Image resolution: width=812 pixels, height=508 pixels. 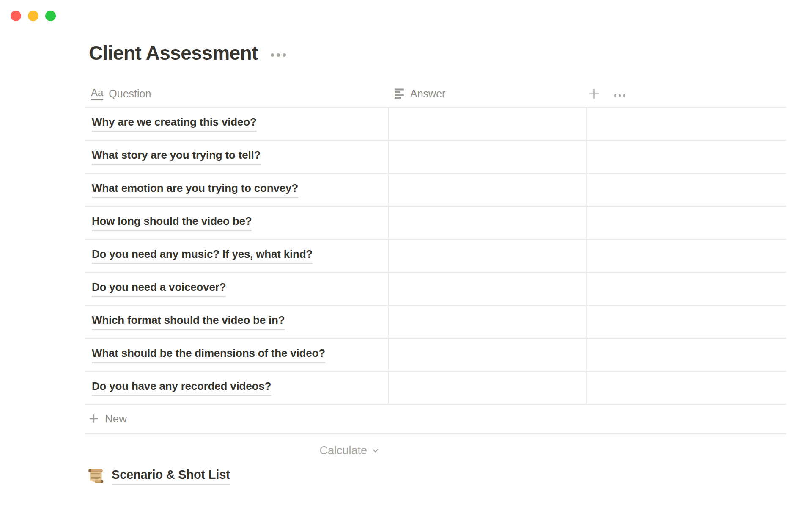 What do you see at coordinates (400, 94) in the screenshot?
I see `text-property-icon` at bounding box center [400, 94].